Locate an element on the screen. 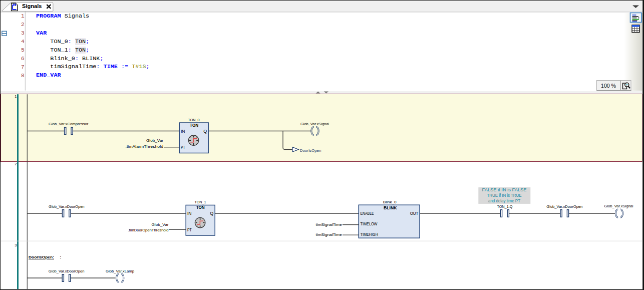 The width and height of the screenshot is (644, 290). svg-text: TON_1 is located at coordinates (200, 202).